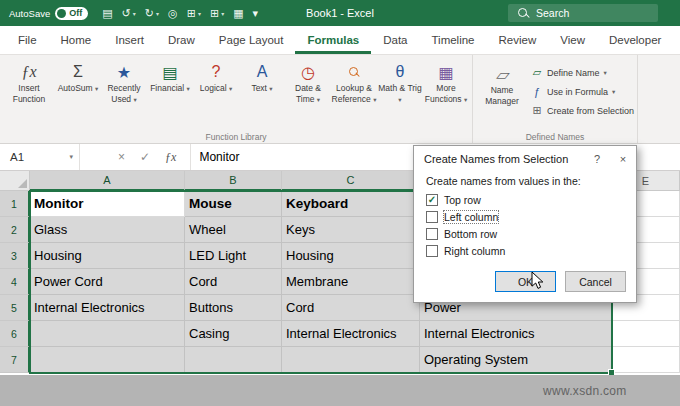  I want to click on ok-button: OK, so click(526, 282).